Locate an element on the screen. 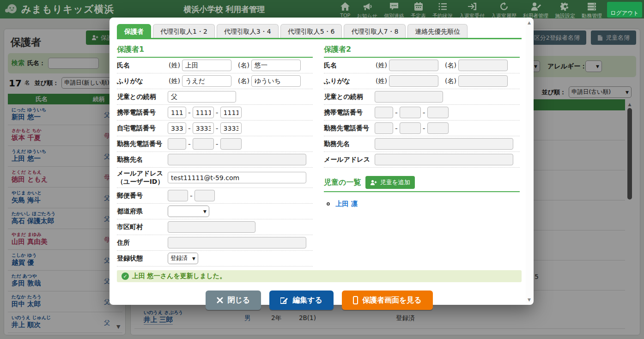 The image size is (644, 339). add-child-button: 児童を追加 is located at coordinates (390, 182).